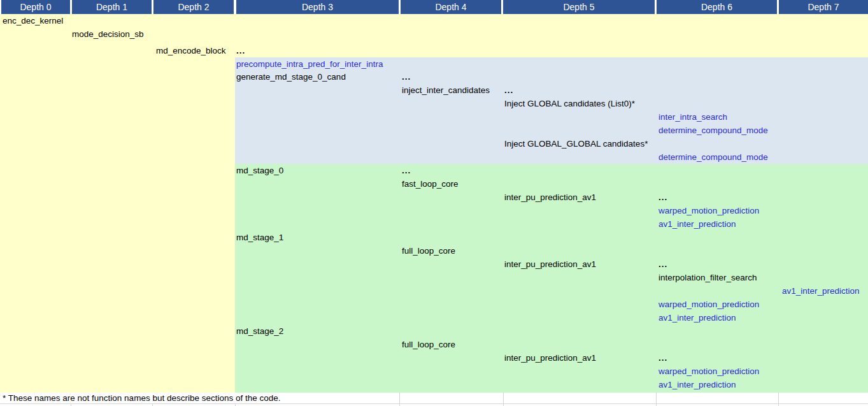  Describe the element at coordinates (579, 7) in the screenshot. I see `header-depth-5: Depth 5` at that location.